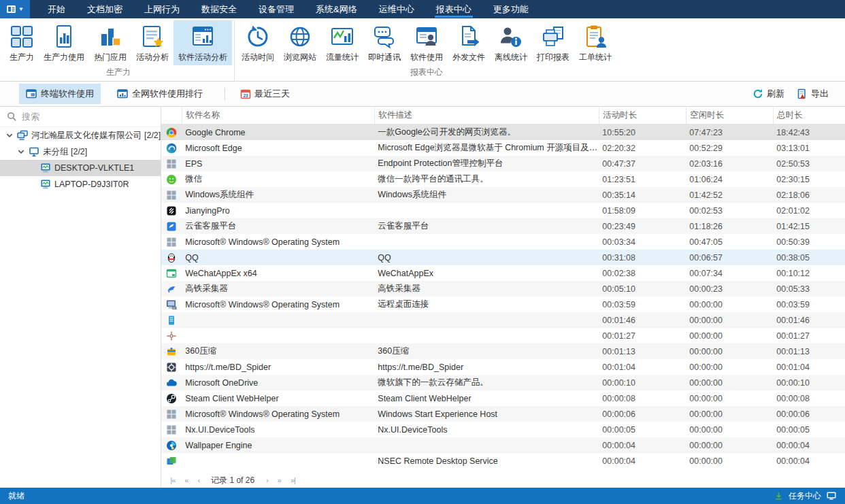  I want to click on menu-item: 运维中心, so click(397, 10).